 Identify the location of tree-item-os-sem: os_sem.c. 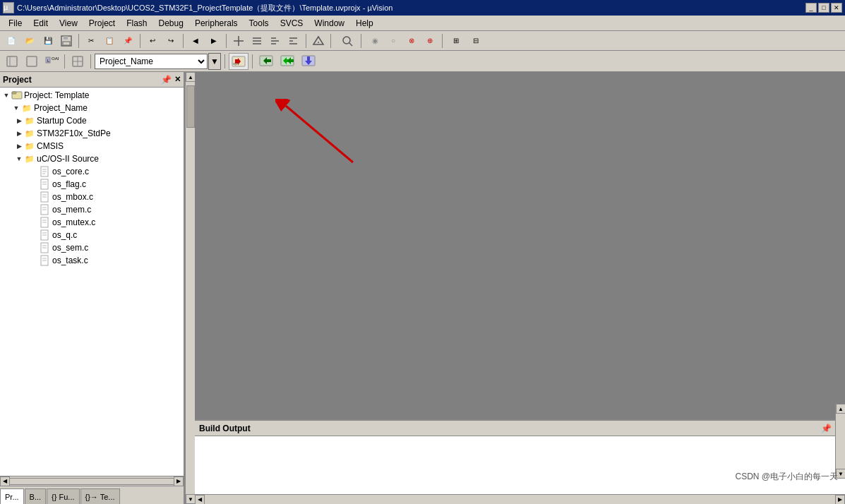
(92, 248).